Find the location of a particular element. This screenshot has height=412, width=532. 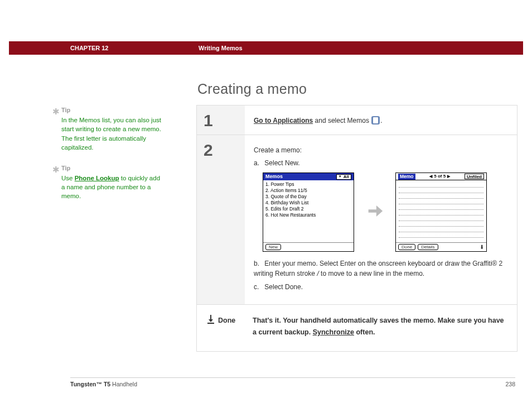

done-arrow-icon is located at coordinates (211, 322).